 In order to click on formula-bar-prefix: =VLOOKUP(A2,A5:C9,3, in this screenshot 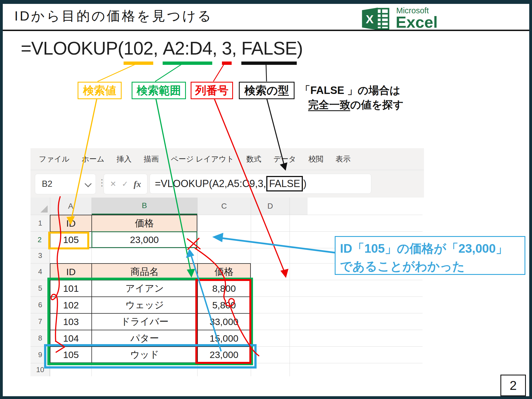, I will do `click(211, 184)`.